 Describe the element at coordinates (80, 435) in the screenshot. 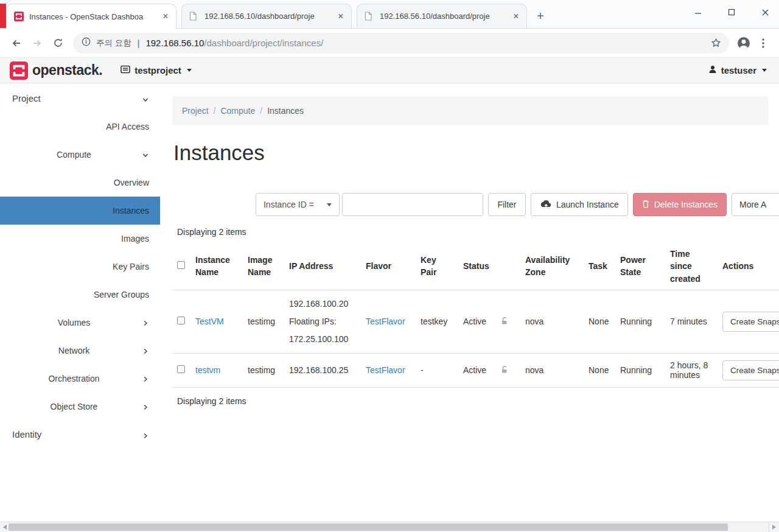

I see `sidebar-item-identity: Identity` at that location.